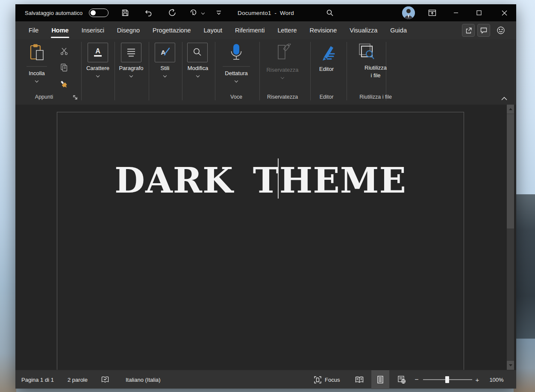  I want to click on reuse-files-button, so click(367, 52).